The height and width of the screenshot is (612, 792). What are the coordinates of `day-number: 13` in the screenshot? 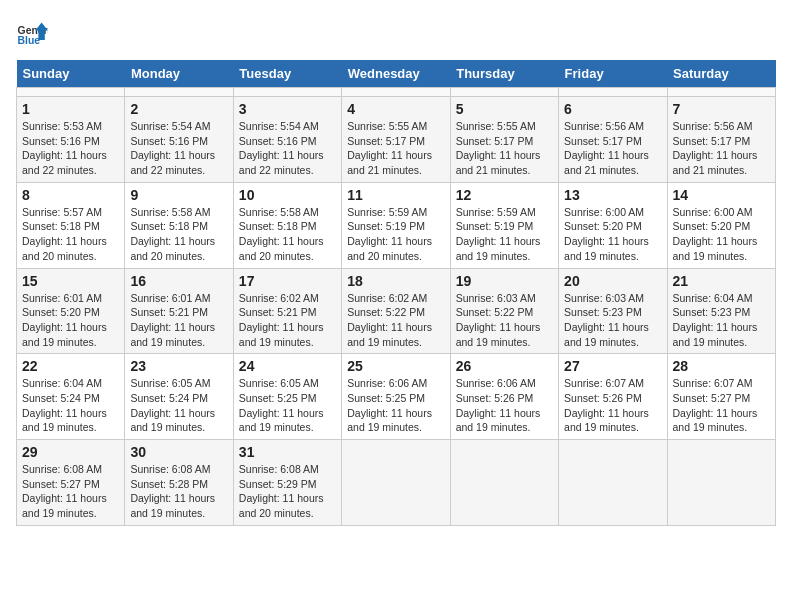 It's located at (612, 195).